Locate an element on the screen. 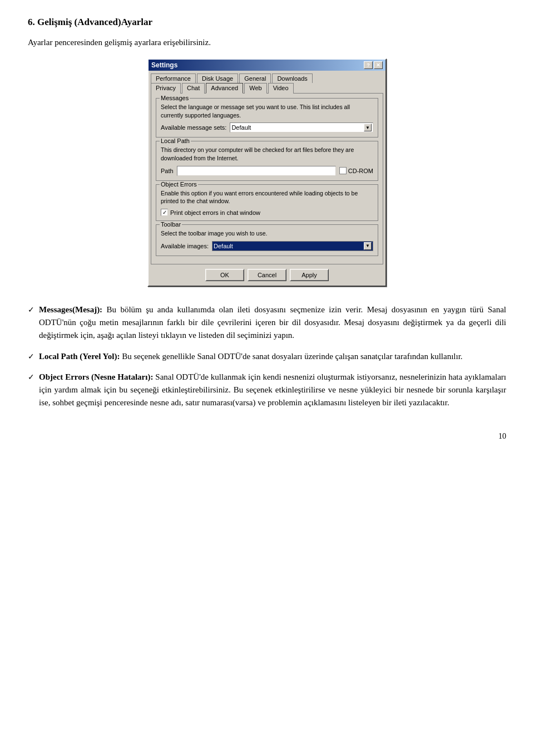 Image resolution: width=534 pixels, height=756 pixels. cdrom-check: CD-ROM is located at coordinates (356, 170).